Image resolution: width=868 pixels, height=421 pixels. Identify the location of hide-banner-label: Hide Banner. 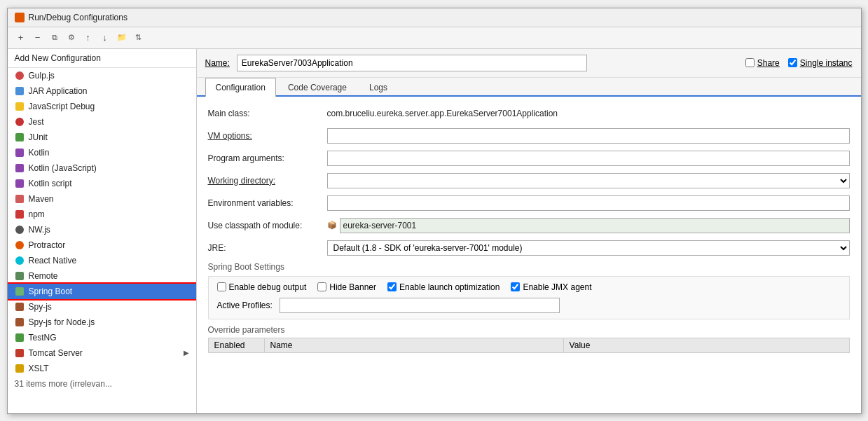
(347, 287).